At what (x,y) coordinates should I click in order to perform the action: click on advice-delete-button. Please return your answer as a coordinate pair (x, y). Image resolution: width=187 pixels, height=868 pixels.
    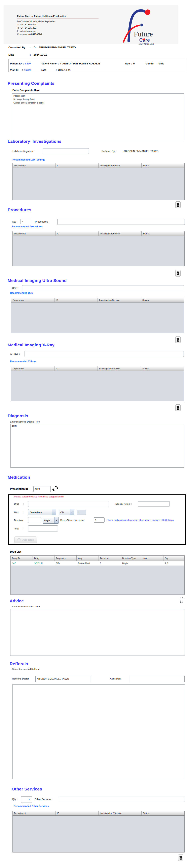
    Looking at the image, I should click on (182, 600).